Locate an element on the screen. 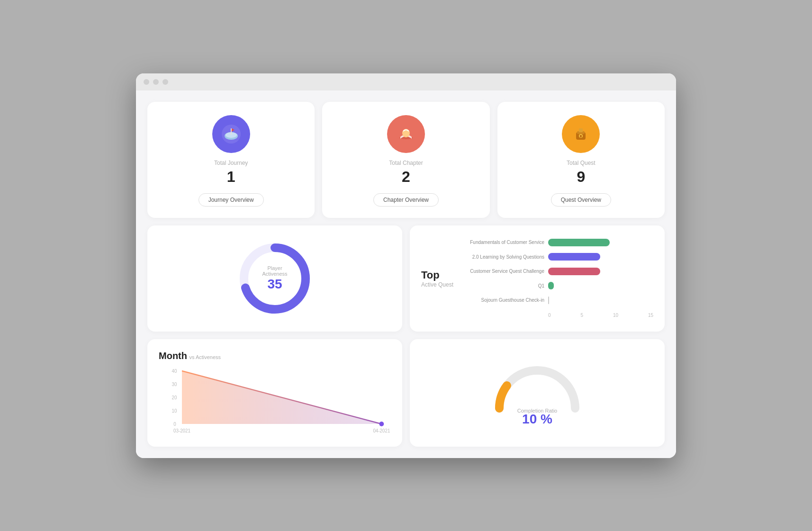  donut-value: 35 is located at coordinates (275, 284).